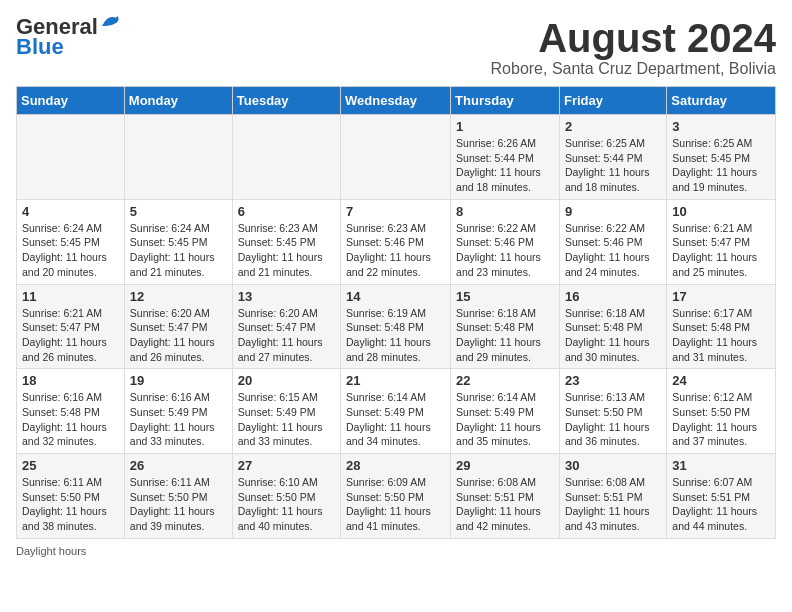 This screenshot has width=792, height=612. Describe the element at coordinates (722, 158) in the screenshot. I see `calendar-day-cell: 3Sunrise: 6:25 AM Sunset: 5:45 PM Daylig…` at that location.